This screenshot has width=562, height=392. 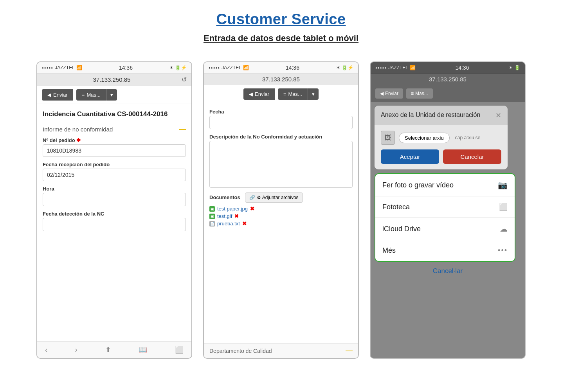 What do you see at coordinates (114, 175) in the screenshot?
I see `input-fecha-recep` at bounding box center [114, 175].